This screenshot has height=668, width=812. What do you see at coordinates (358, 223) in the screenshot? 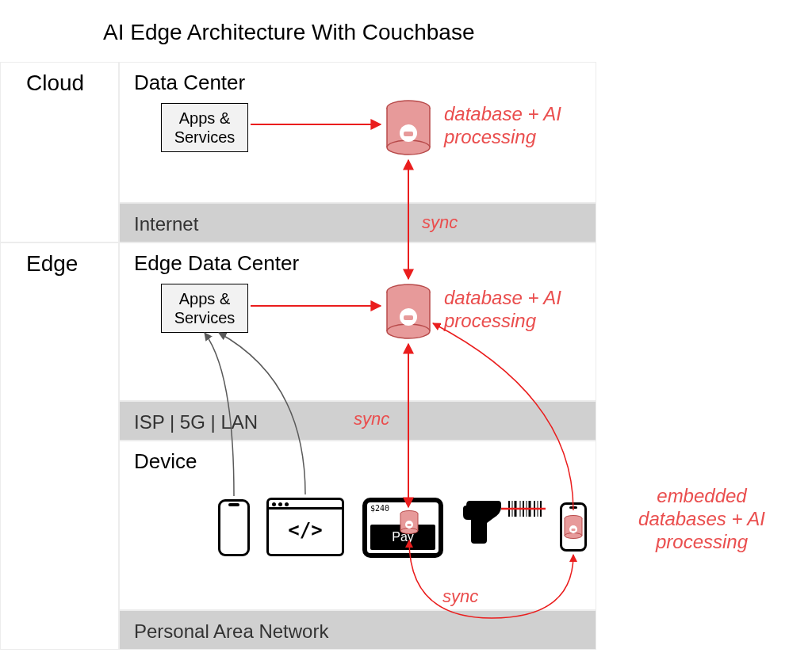
I see `band-internet: Internet` at bounding box center [358, 223].